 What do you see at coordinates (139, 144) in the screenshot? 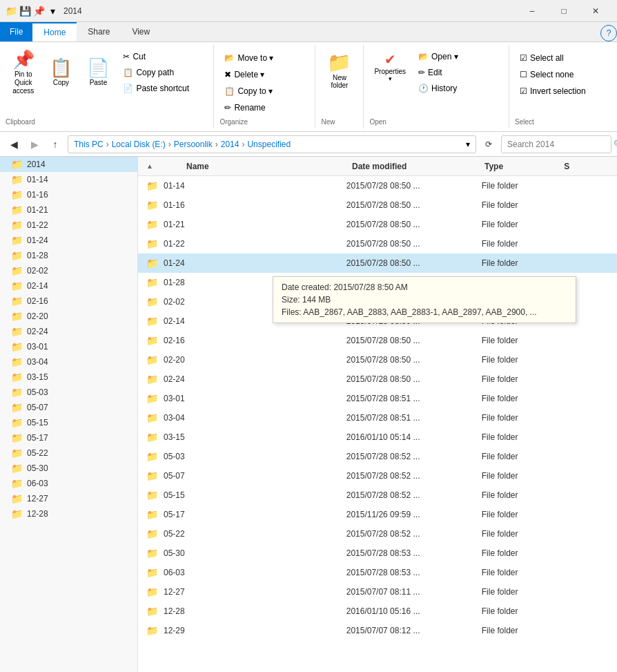
I see `breadcrumb-local-disk: Local Disk (E:)` at bounding box center [139, 144].